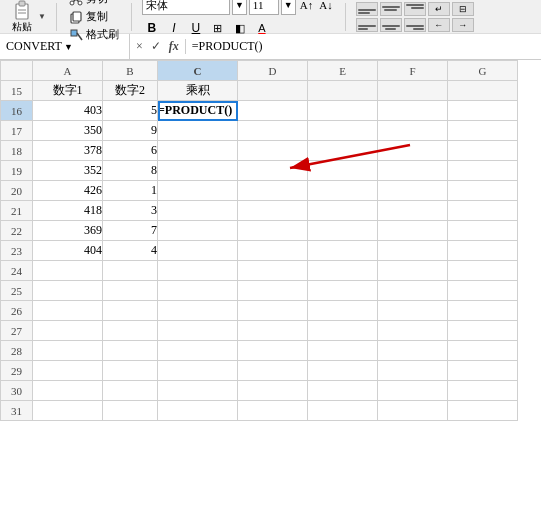 Image resolution: width=541 pixels, height=509 pixels. Describe the element at coordinates (463, 25) in the screenshot. I see `indent-increase-btn: →` at that location.